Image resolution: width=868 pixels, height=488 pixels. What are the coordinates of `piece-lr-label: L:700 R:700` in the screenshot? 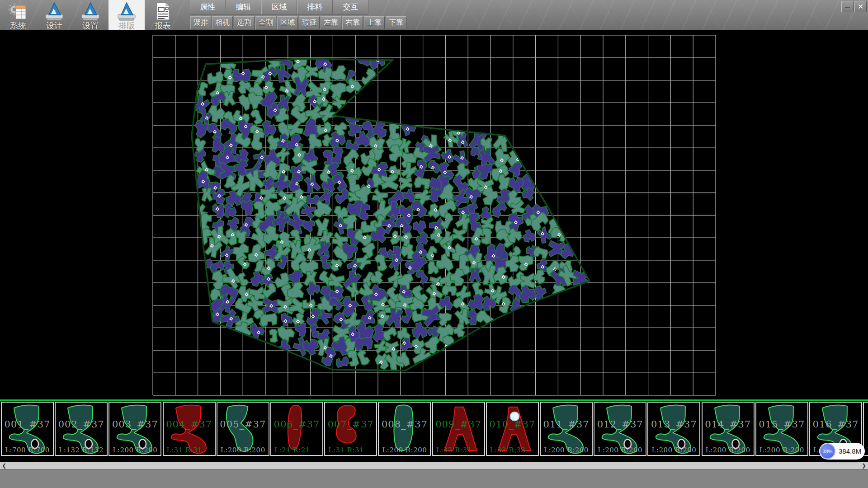 It's located at (27, 450).